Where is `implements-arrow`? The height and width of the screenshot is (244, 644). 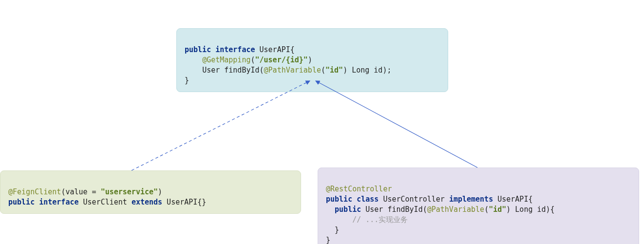
implements-arrow is located at coordinates (397, 124).